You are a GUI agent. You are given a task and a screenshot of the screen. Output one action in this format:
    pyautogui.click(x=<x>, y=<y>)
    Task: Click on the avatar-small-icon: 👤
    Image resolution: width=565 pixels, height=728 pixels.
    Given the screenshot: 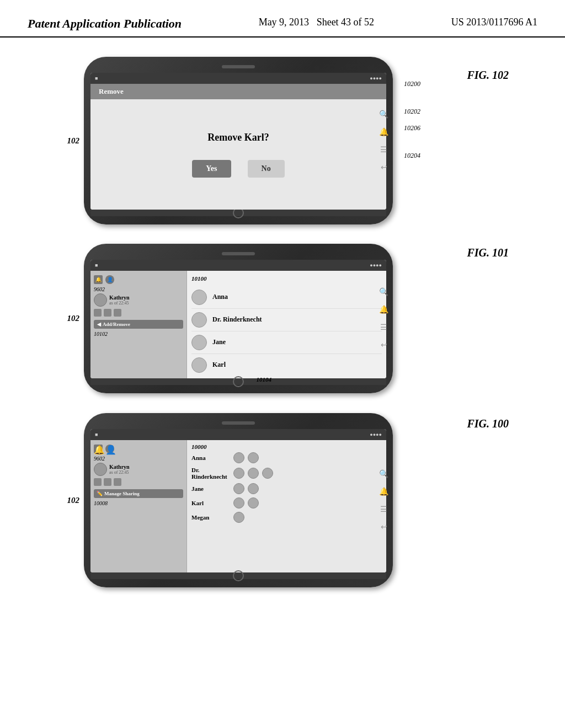 What is the action you would take?
    pyautogui.click(x=110, y=280)
    